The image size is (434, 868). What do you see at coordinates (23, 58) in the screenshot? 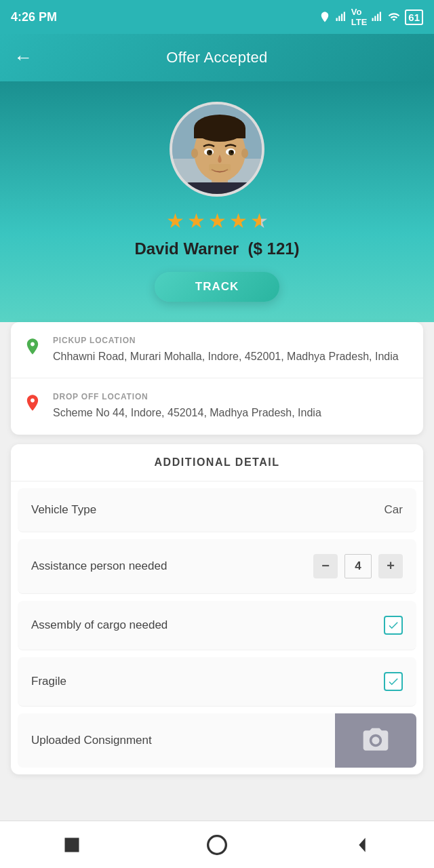
I see `back-button: ←` at bounding box center [23, 58].